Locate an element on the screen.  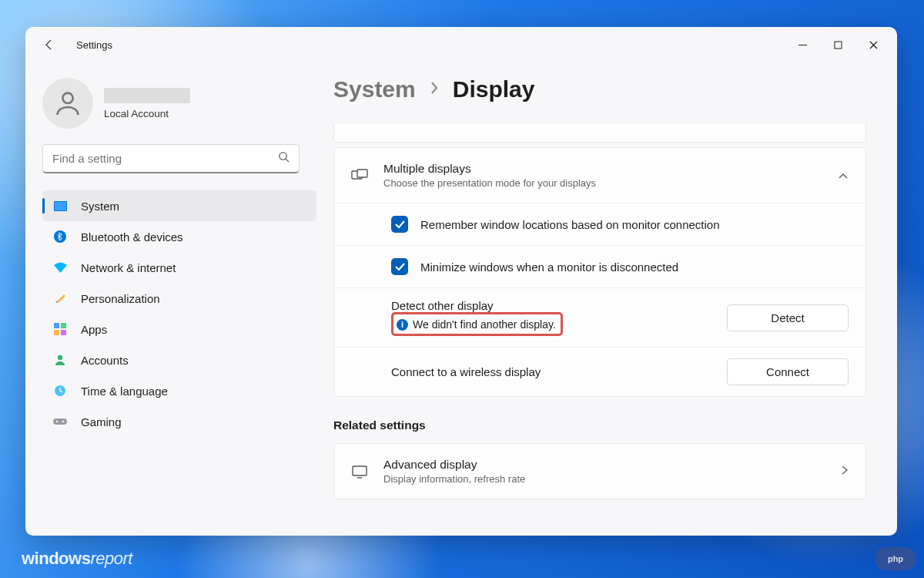
gaming-icon is located at coordinates (60, 422).